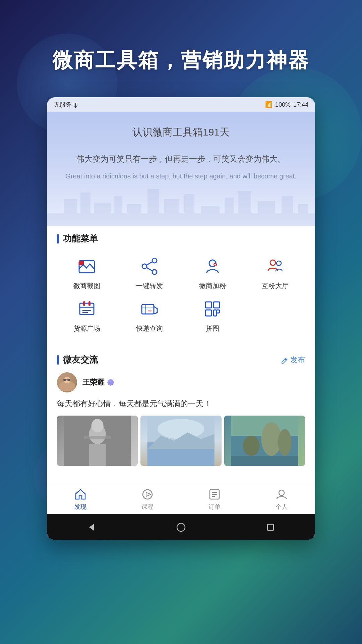 The width and height of the screenshot is (362, 644). I want to click on status-battery-pct: 100%, so click(283, 105).